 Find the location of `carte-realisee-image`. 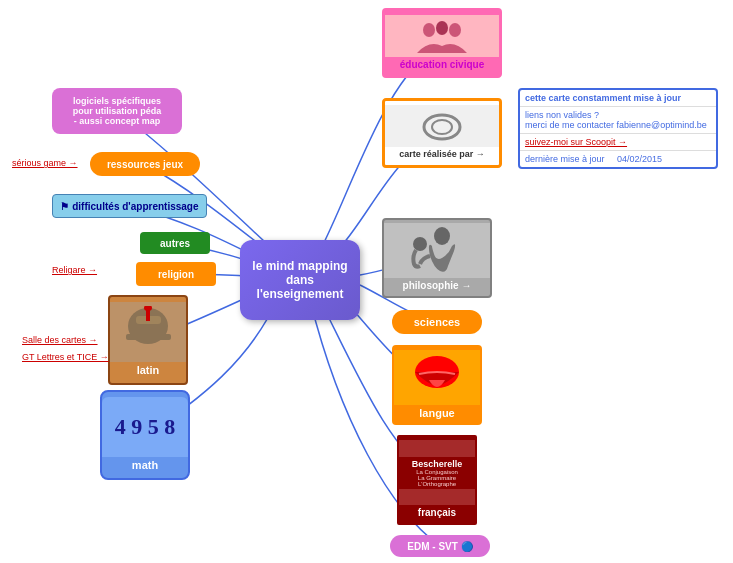

carte-realisee-image is located at coordinates (442, 126).